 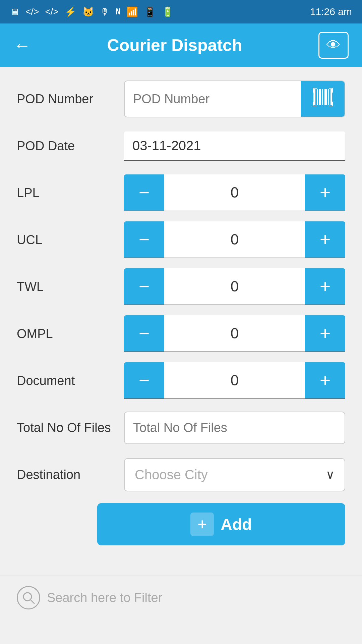 I want to click on add-button-label: Add, so click(x=236, y=525).